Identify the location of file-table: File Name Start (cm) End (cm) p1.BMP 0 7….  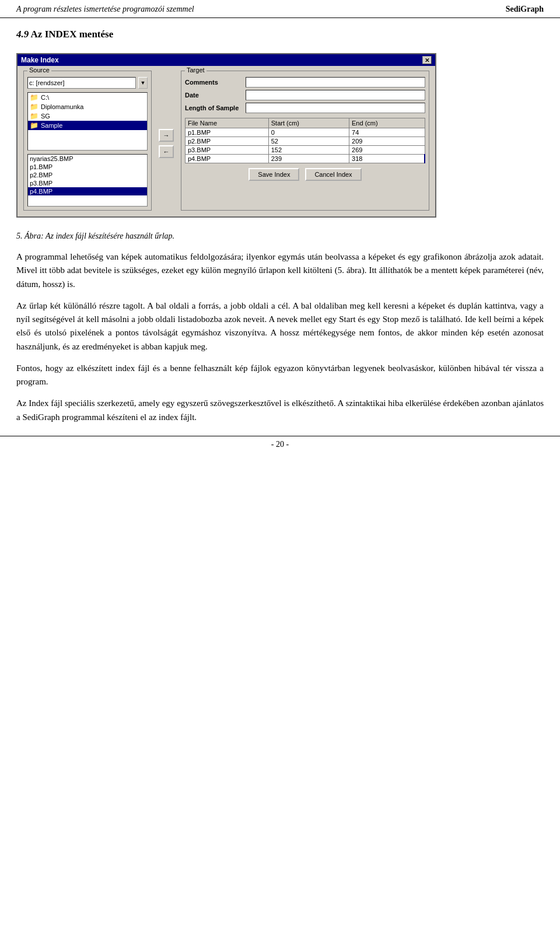
(305, 141).